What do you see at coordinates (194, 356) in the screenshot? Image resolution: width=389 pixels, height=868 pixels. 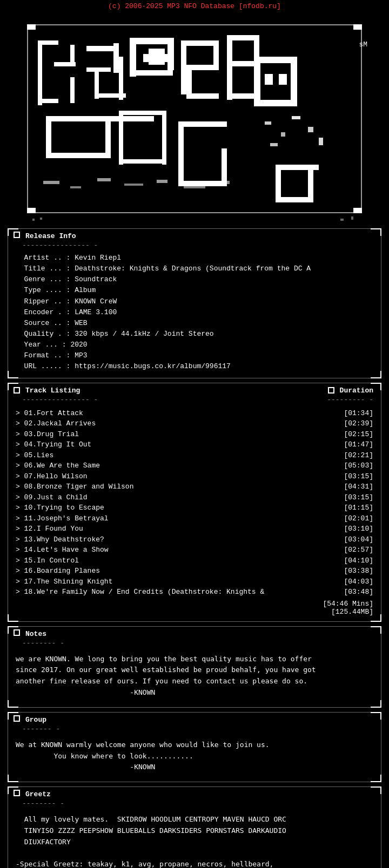 I see `format-line: Format .. : MP3` at bounding box center [194, 356].